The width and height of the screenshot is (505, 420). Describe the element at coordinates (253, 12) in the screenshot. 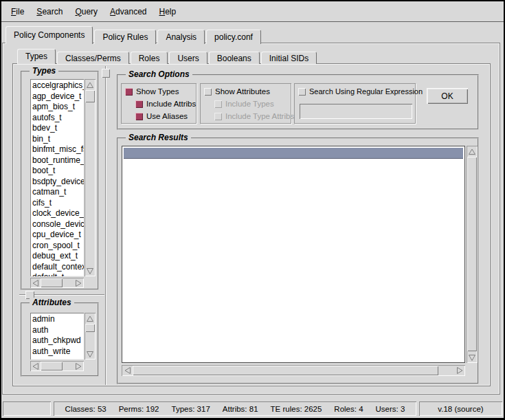

I see `menu-bar: File Search Query Advanced Help` at that location.